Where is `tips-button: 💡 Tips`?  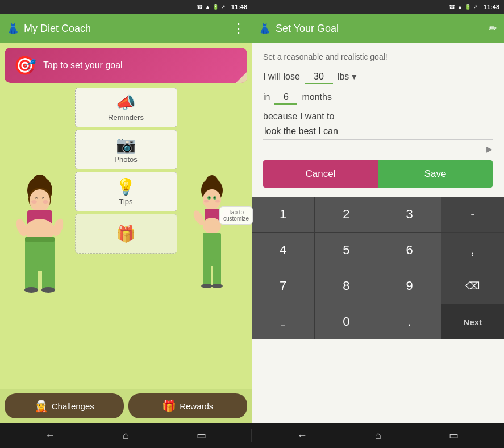
tips-button: 💡 Tips is located at coordinates (126, 192).